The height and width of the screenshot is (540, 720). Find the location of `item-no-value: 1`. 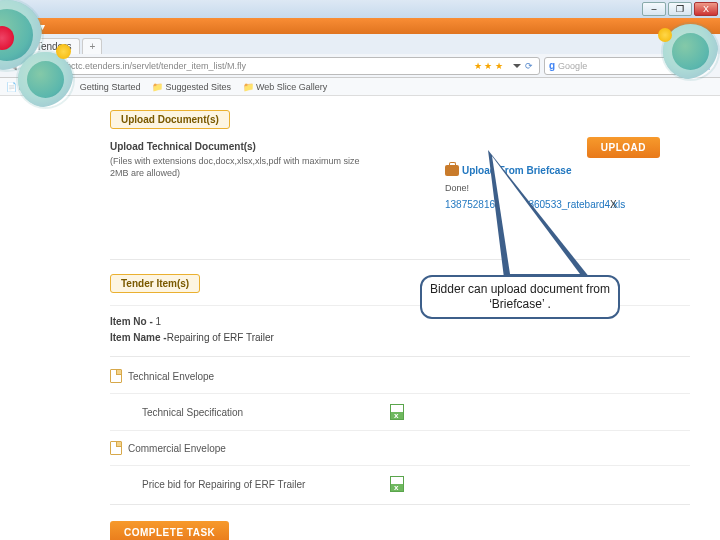

item-no-value: 1 is located at coordinates (159, 322).